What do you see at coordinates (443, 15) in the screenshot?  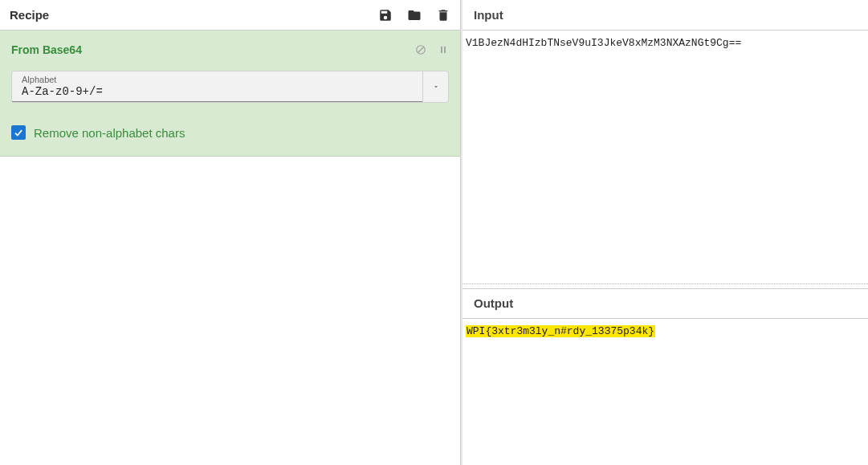 I see `trash-icon` at bounding box center [443, 15].